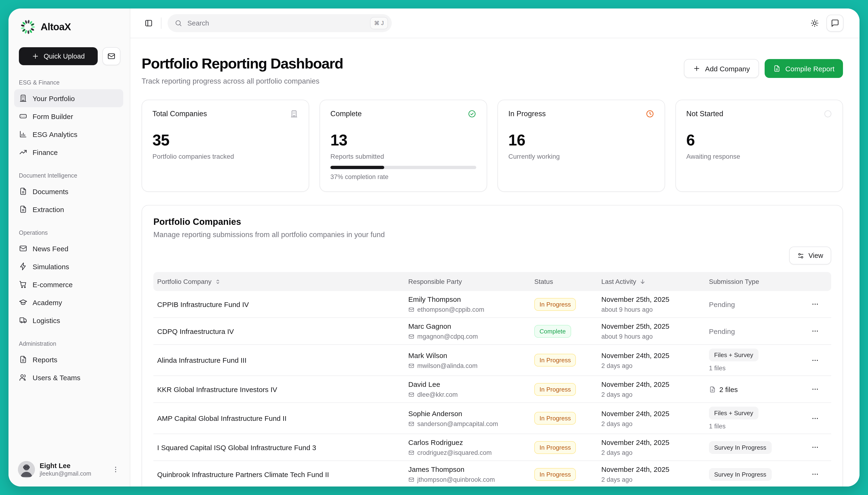  What do you see at coordinates (276, 23) in the screenshot?
I see `search-input` at bounding box center [276, 23].